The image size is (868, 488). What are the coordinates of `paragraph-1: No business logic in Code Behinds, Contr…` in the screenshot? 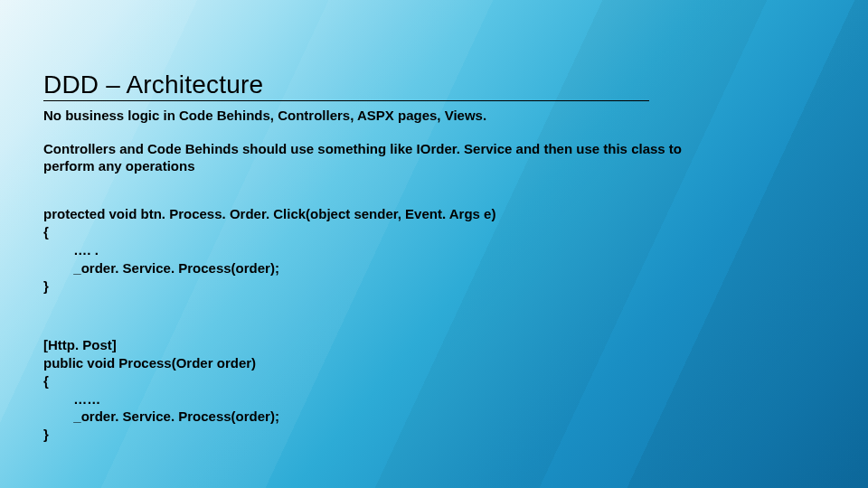 It's located at (374, 116).